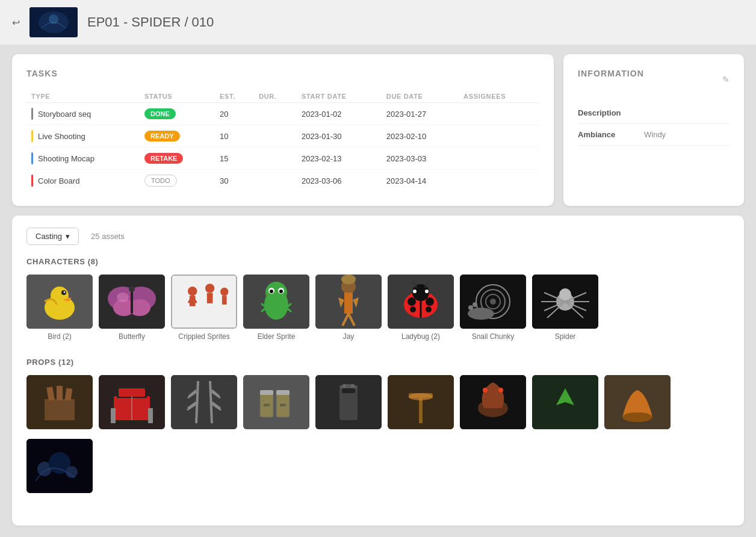 The image size is (756, 537). Describe the element at coordinates (499, 114) in the screenshot. I see `task-assignees-cell` at that location.